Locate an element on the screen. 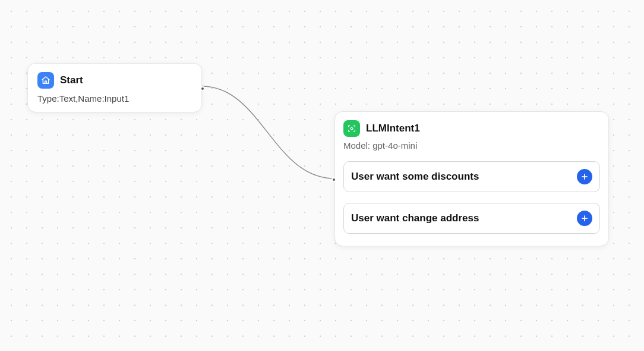  start-node-title: Start is located at coordinates (71, 80).